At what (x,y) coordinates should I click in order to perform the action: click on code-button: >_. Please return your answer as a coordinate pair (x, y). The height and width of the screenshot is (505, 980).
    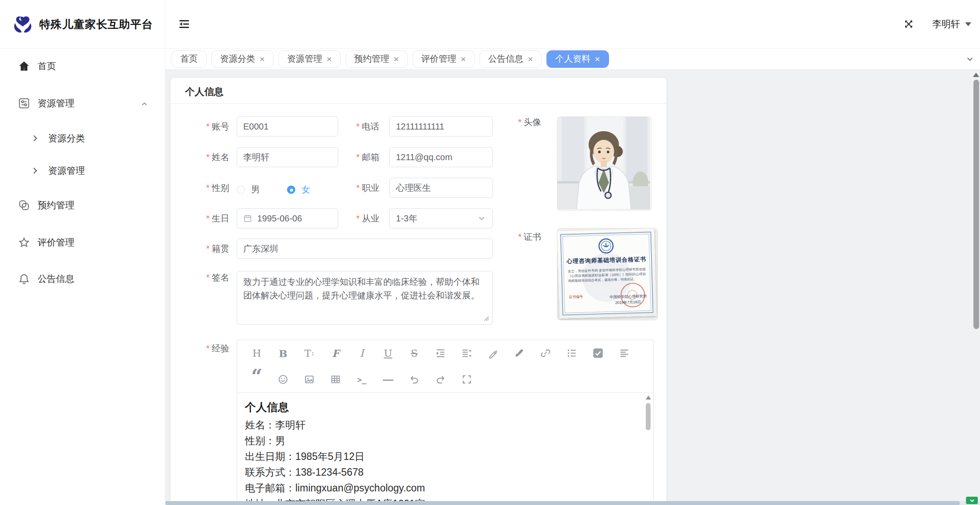
    Looking at the image, I should click on (362, 379).